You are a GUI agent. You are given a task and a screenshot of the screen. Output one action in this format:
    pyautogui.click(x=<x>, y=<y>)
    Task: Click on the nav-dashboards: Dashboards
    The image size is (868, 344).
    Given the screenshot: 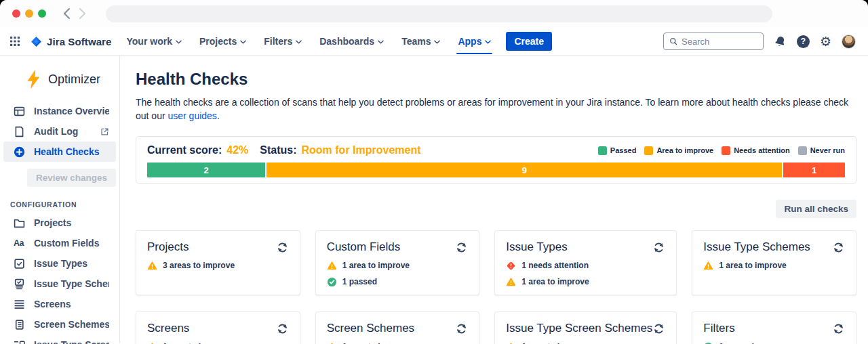 What is the action you would take?
    pyautogui.click(x=351, y=42)
    